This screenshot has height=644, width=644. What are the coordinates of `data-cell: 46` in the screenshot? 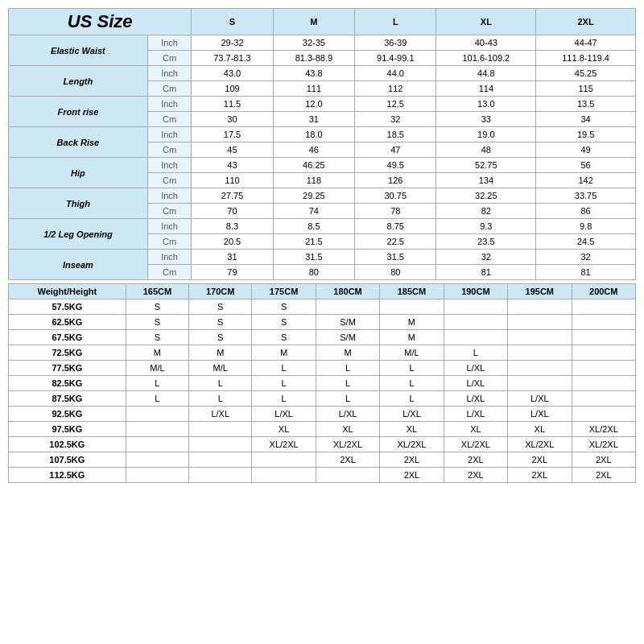 It's located at (314, 150).